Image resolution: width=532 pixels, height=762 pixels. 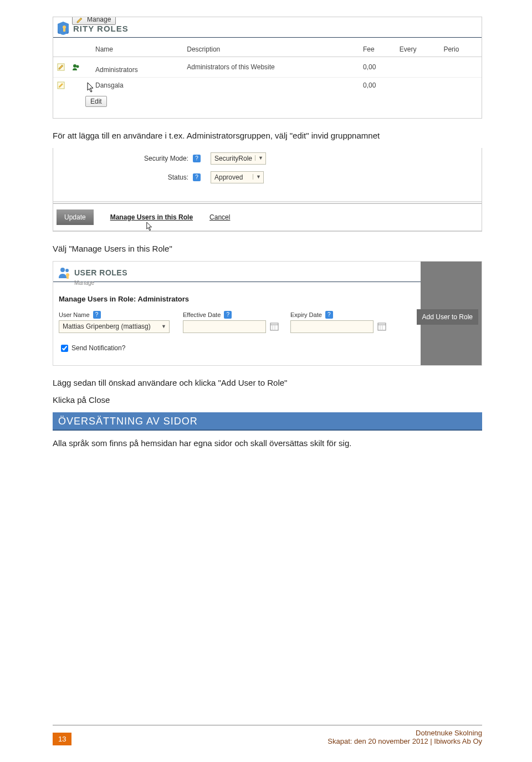 What do you see at coordinates (332, 327) in the screenshot?
I see `expiry-date-input` at bounding box center [332, 327].